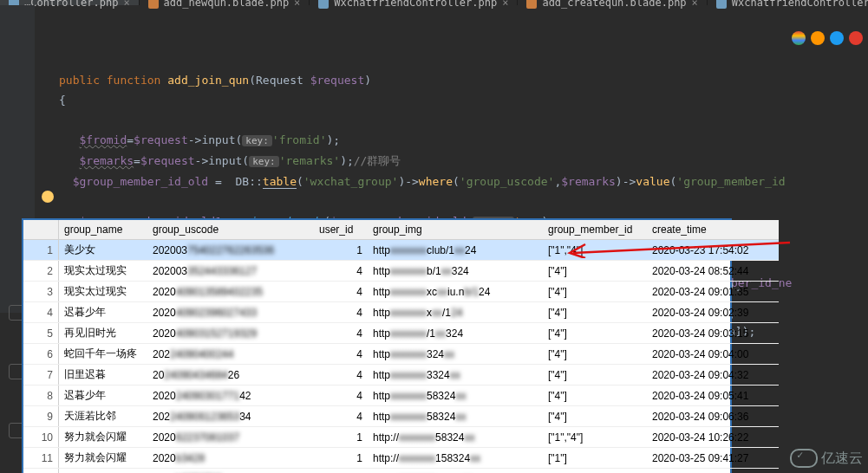  I want to click on table-row: 12再见旧时光2020b63587261http://xxxxxxxiu.nvl…, so click(401, 471).